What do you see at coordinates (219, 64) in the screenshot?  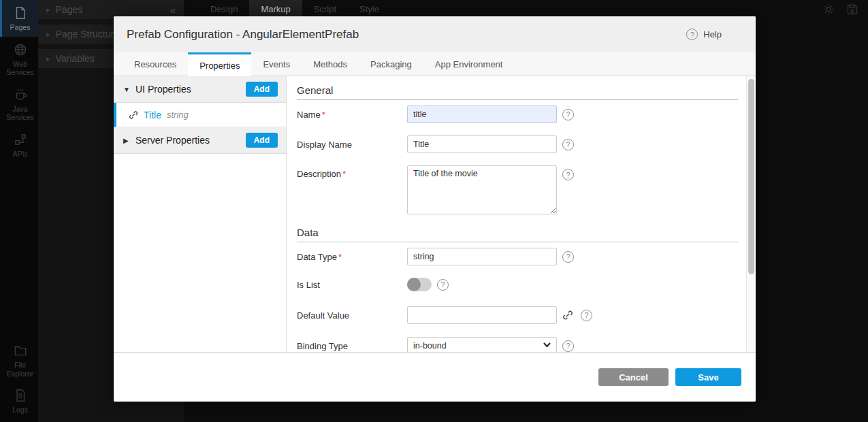 I see `tab-properties: Properties` at bounding box center [219, 64].